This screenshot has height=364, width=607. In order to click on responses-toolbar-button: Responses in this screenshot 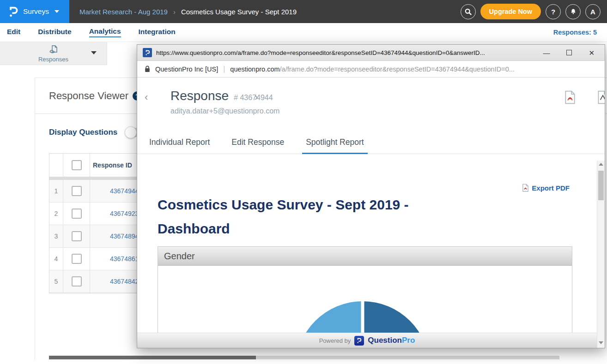, I will do `click(54, 54)`.